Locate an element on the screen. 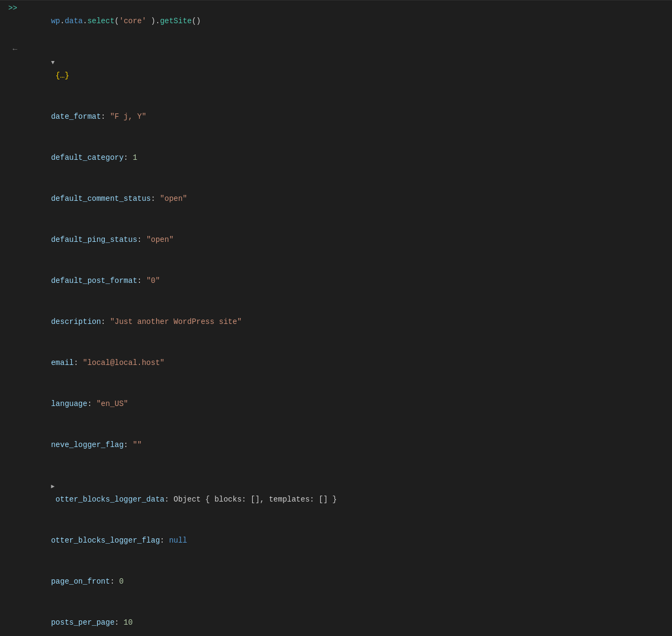  prop-email: email: "local@local.host" is located at coordinates (336, 363).